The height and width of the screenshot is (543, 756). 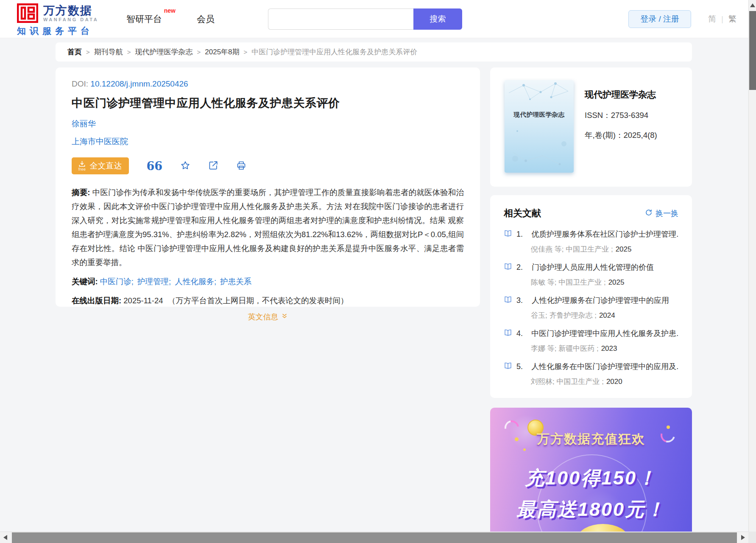 What do you see at coordinates (170, 19) in the screenshot?
I see `main-nav: 智研平台 new 会员` at bounding box center [170, 19].